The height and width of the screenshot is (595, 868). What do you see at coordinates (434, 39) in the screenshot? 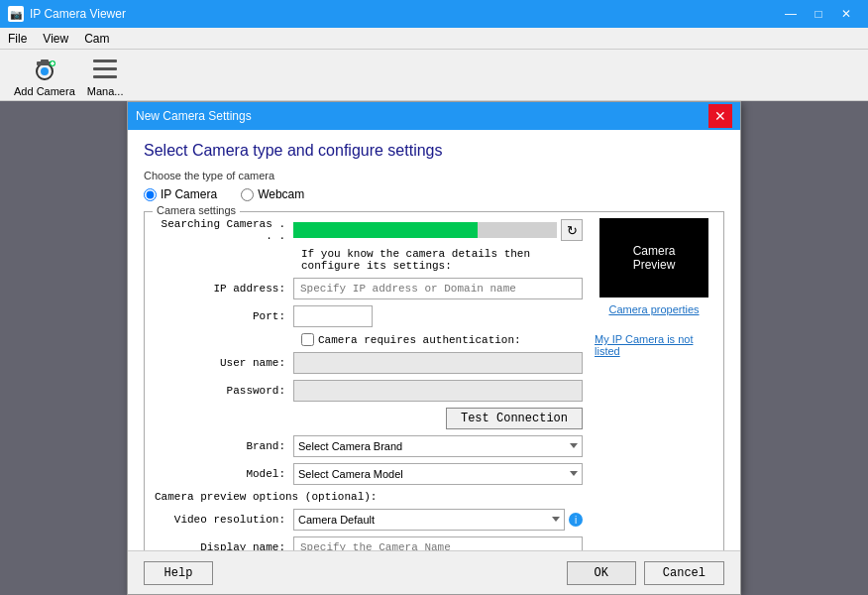
I see `menu-bar: File View Cam` at bounding box center [434, 39].